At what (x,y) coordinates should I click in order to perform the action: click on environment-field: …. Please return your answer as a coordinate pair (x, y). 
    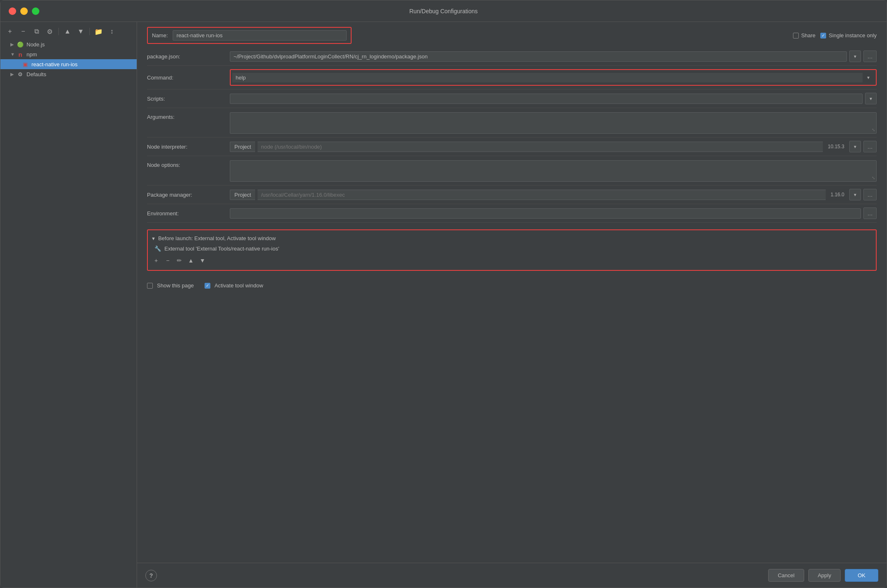
    Looking at the image, I should click on (553, 213).